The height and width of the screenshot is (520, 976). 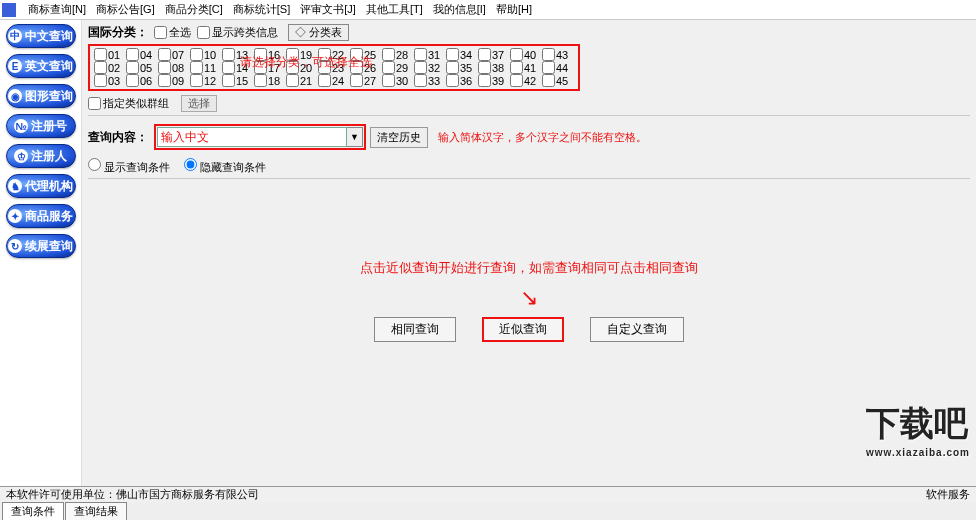 What do you see at coordinates (174, 80) in the screenshot?
I see `class-cell-09: 09` at bounding box center [174, 80].